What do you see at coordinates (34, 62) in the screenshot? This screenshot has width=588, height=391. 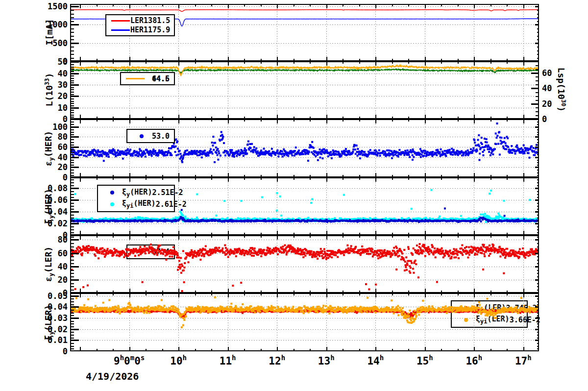 I see `y-axis-tick-label: 50` at bounding box center [34, 62].